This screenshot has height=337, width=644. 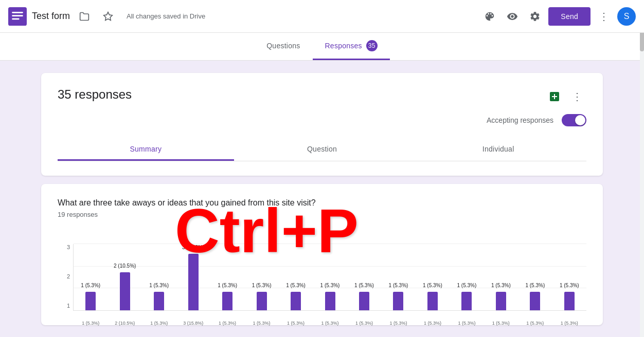 I want to click on y-label-3: 3, so click(x=65, y=247).